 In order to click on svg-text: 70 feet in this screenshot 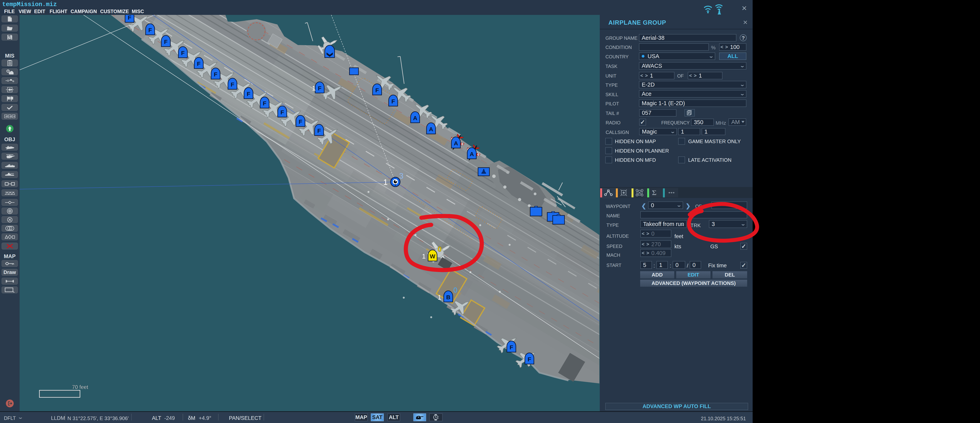, I will do `click(80, 387)`.